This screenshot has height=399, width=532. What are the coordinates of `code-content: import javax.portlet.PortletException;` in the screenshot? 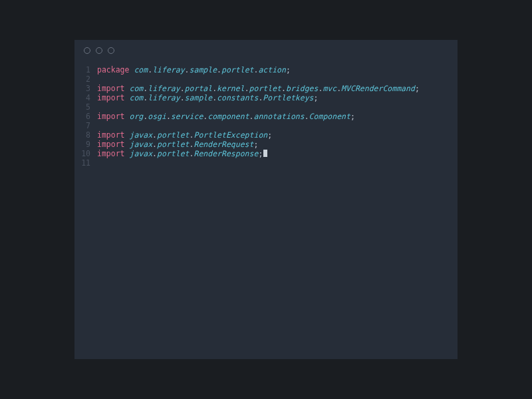 It's located at (185, 135).